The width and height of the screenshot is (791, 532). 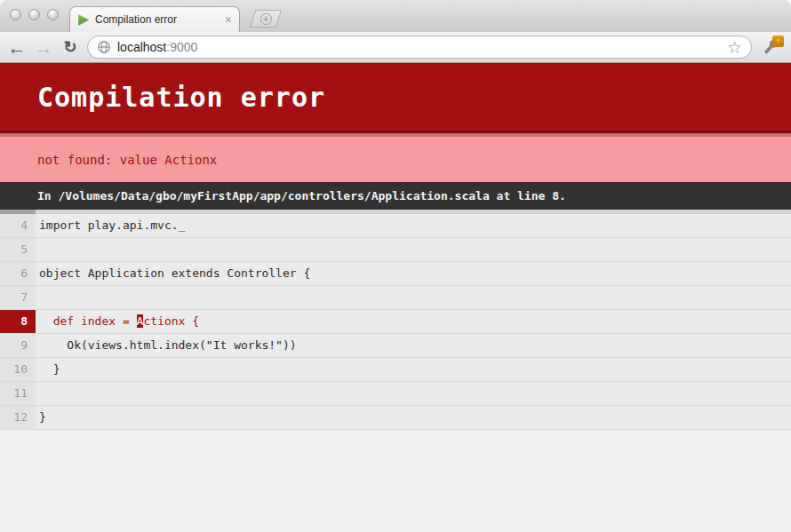 I want to click on forward-button: →, so click(x=44, y=48).